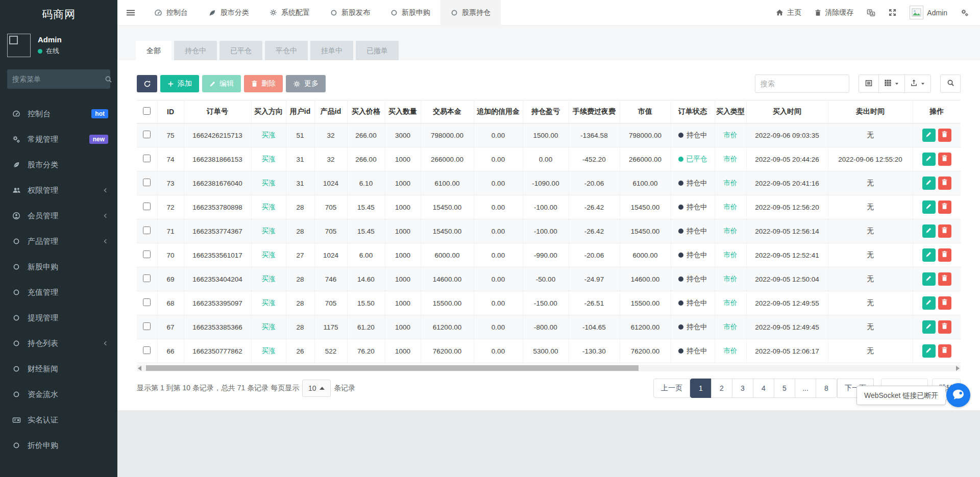 Image resolution: width=980 pixels, height=477 pixels. Describe the element at coordinates (672, 388) in the screenshot. I see `prev-page-button: 上一页` at that location.